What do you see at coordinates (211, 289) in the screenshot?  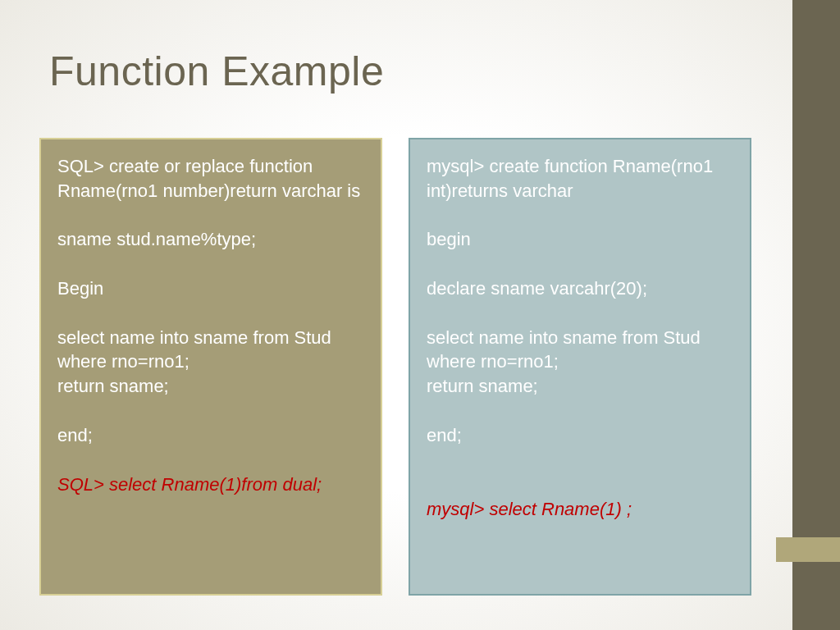 I see `code-line: Begin` at bounding box center [211, 289].